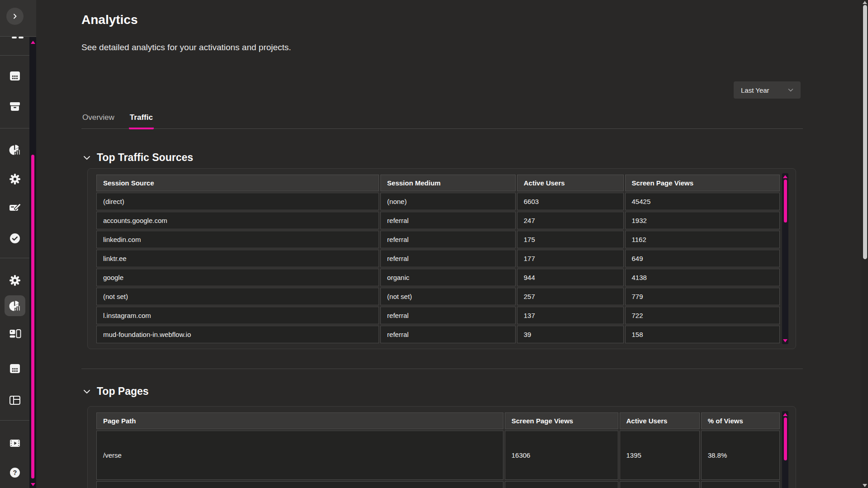 The width and height of the screenshot is (868, 488). Describe the element at coordinates (15, 76) in the screenshot. I see `sidebar-item-calendar` at that location.